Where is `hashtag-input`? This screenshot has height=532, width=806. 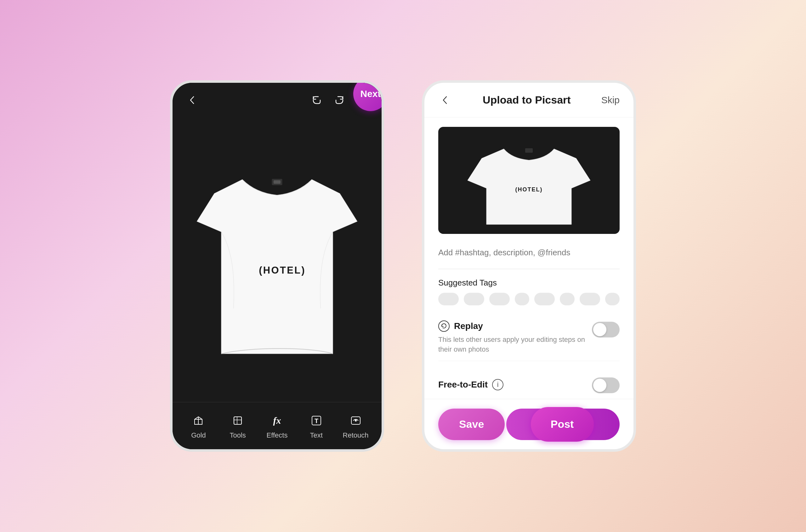 hashtag-input is located at coordinates (529, 252).